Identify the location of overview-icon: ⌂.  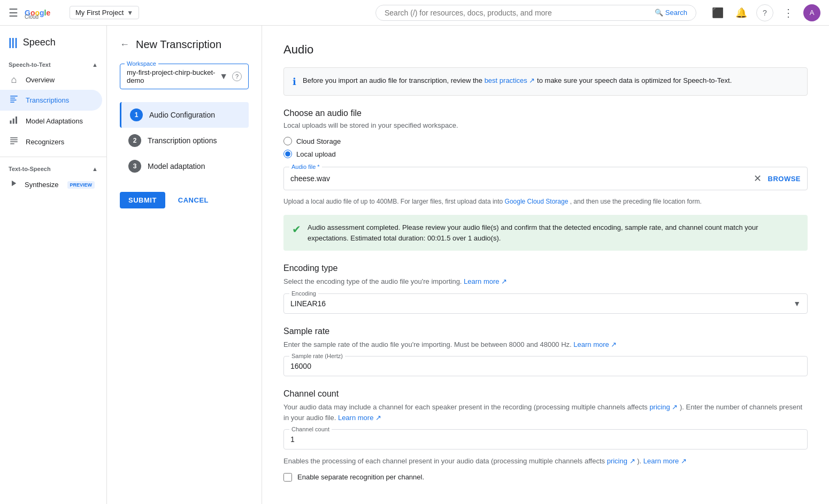
(14, 80).